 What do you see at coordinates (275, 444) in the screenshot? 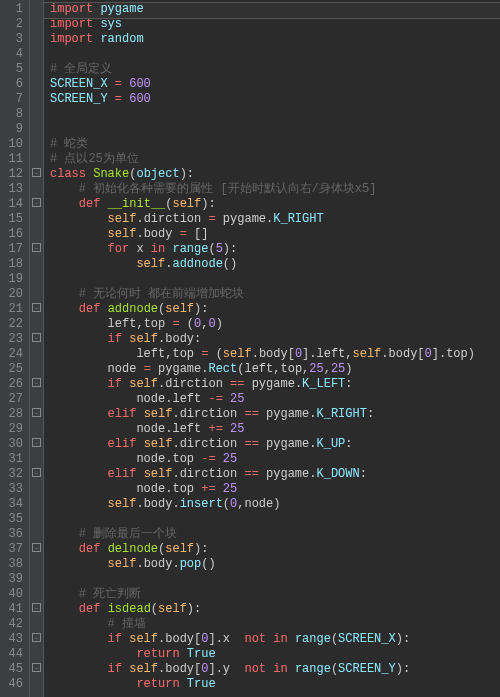
I see `code-line: elif self.dirction == pygame.K_UP:` at bounding box center [275, 444].